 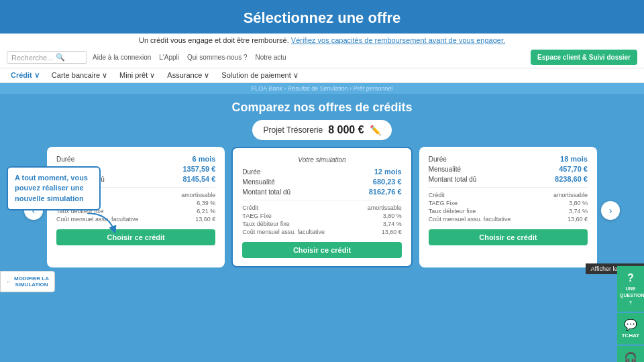 I want to click on tooltip-bubble: A tout moment, vous pouvez réaliser une …, so click(x=54, y=188).